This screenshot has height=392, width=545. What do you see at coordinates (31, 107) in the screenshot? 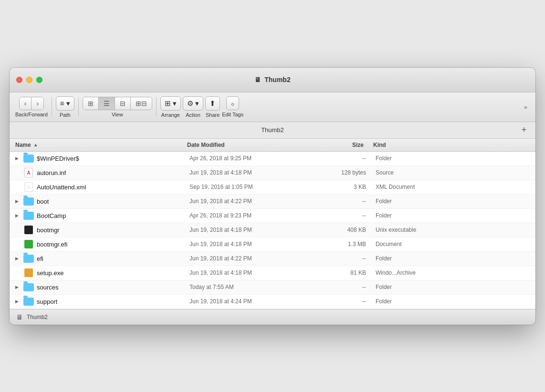
I see `back-forward-item: ‹ › Back/Forward` at bounding box center [31, 107].